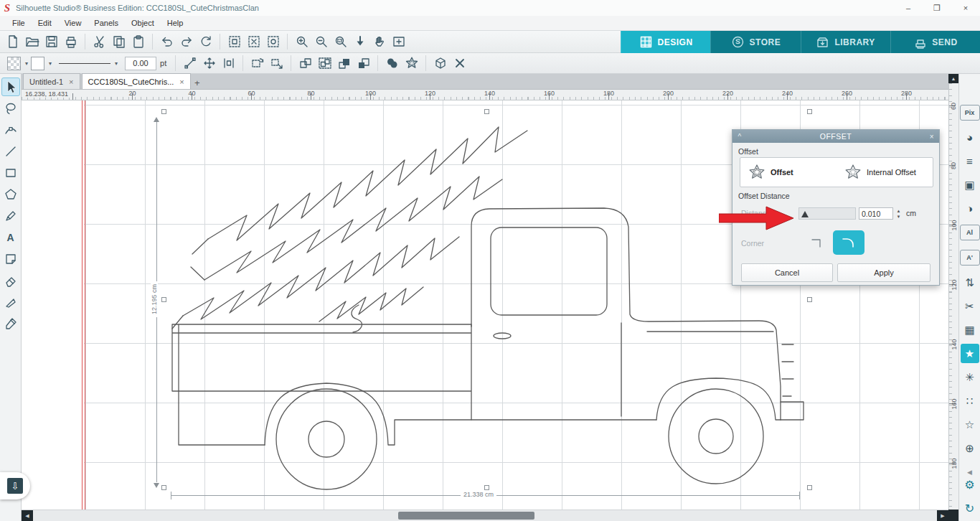  I want to click on notes-tool, so click(11, 259).